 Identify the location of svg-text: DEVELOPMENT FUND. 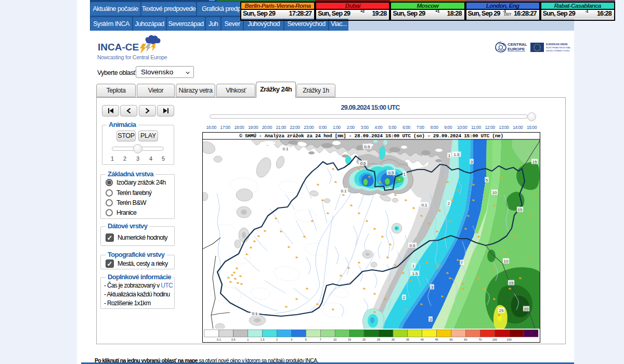
(558, 51).